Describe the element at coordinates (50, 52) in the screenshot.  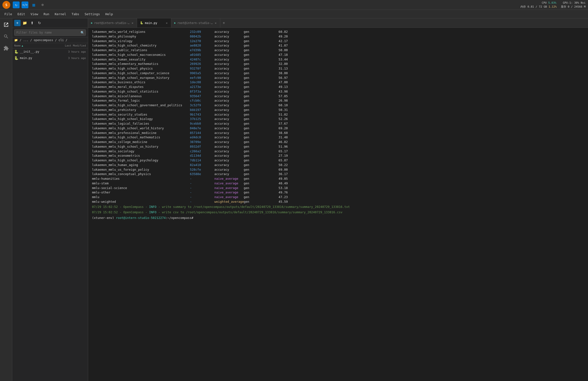
I see `list-item: 🐍 __init__.py 3 hours ago` at that location.